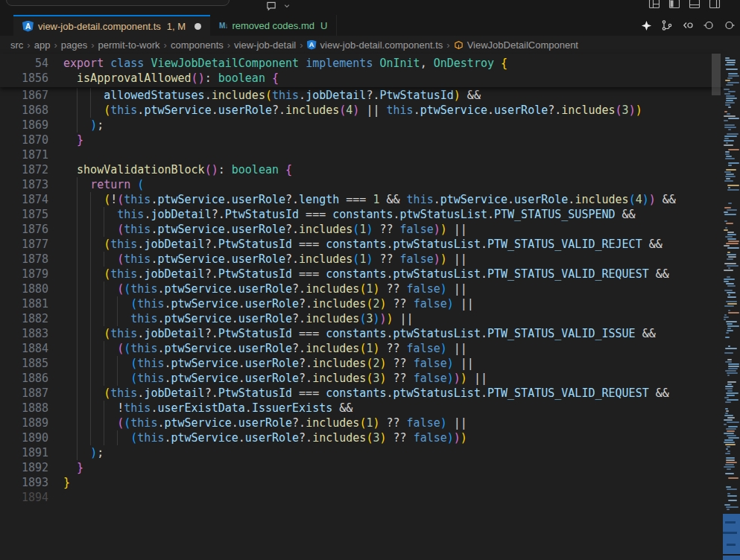 The image size is (740, 560). What do you see at coordinates (31, 259) in the screenshot?
I see `line-number: 1878` at bounding box center [31, 259].